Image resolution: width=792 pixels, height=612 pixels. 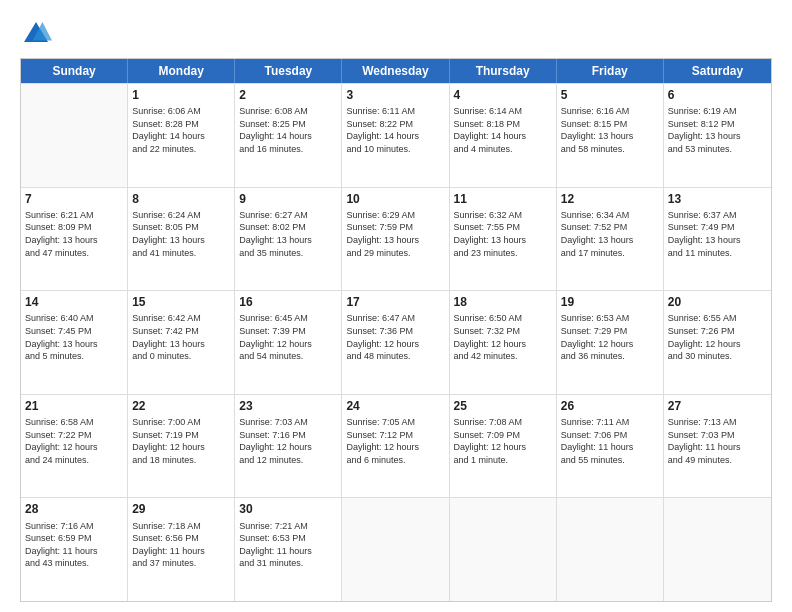 What do you see at coordinates (503, 337) in the screenshot?
I see `day-info: Sunrise: 6:50 AM Sunset: 7:32 PM Dayligh…` at bounding box center [503, 337].